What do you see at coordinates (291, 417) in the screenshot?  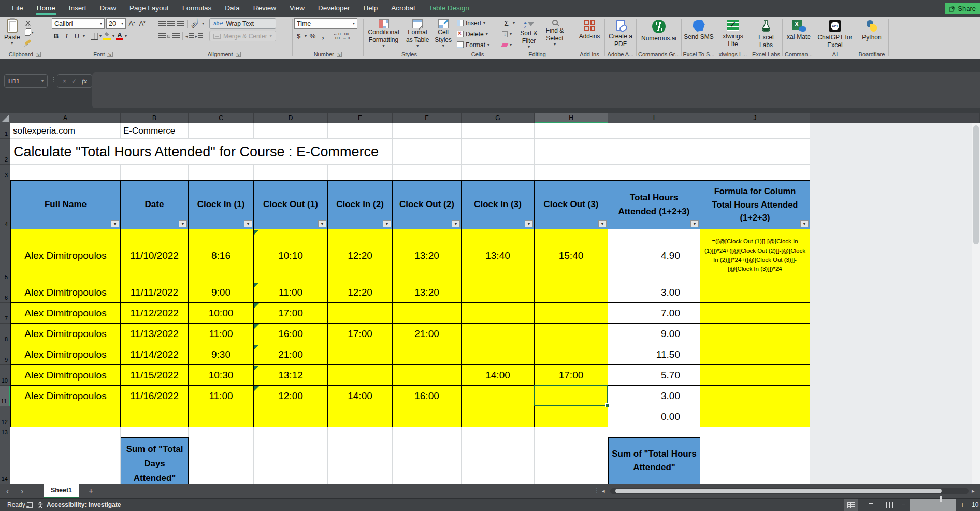 I see `cell-D12` at bounding box center [291, 417].